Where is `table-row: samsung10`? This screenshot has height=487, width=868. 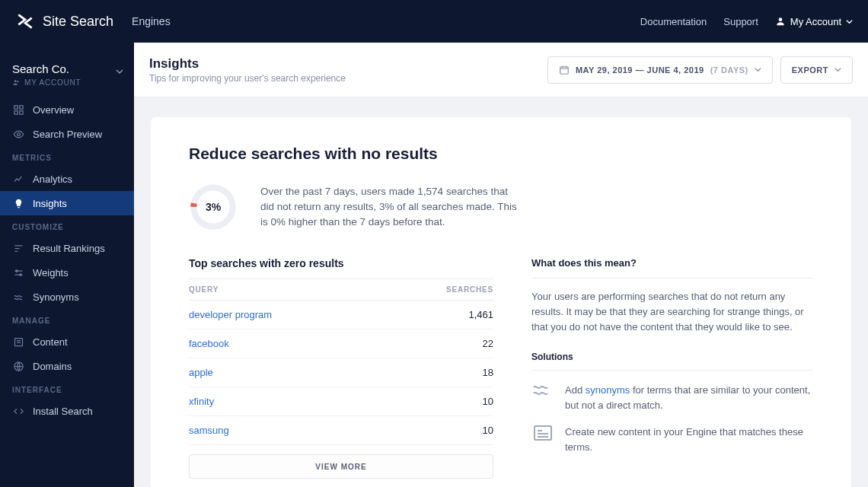 table-row: samsung10 is located at coordinates (341, 431).